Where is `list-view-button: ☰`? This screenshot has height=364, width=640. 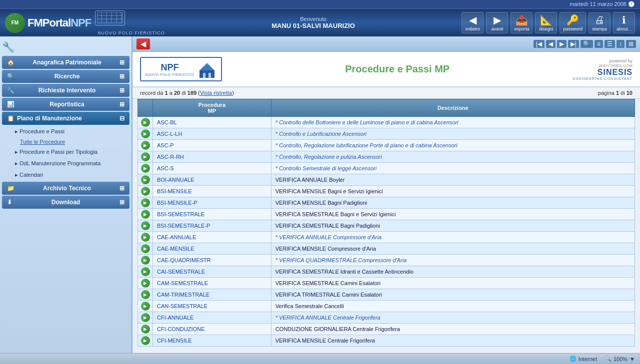
list-view-button: ☰ is located at coordinates (610, 44).